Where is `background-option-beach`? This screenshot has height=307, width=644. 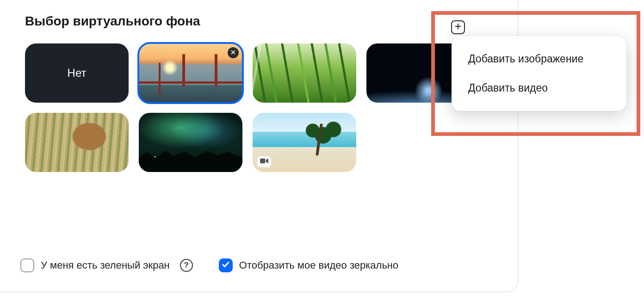
background-option-beach is located at coordinates (304, 142).